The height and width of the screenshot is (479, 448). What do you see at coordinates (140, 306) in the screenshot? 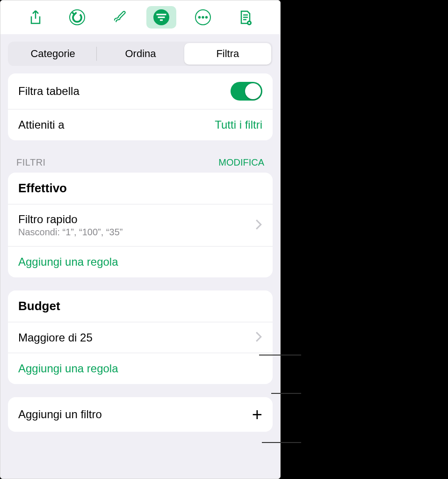
I see `budget-title: Budget` at bounding box center [140, 306].